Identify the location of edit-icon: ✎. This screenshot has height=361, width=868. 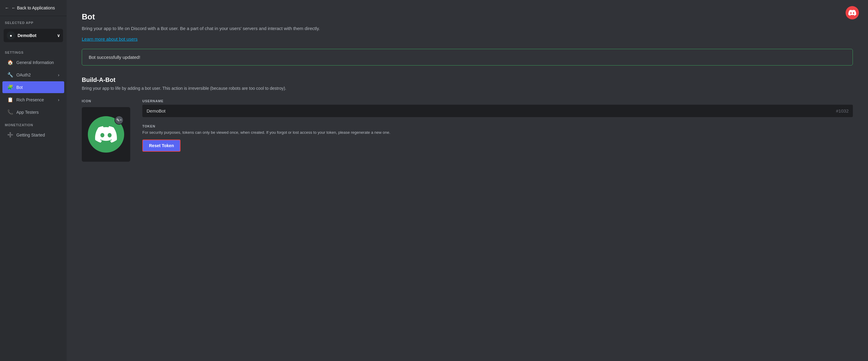
(118, 120).